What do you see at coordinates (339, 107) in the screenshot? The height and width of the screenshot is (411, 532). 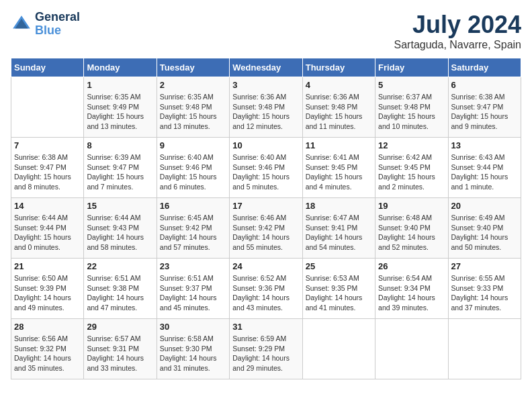 I see `calendar-cell: 4Sunrise: 6:36 AM Sunset: 9:48 PM Daylig…` at bounding box center [339, 107].